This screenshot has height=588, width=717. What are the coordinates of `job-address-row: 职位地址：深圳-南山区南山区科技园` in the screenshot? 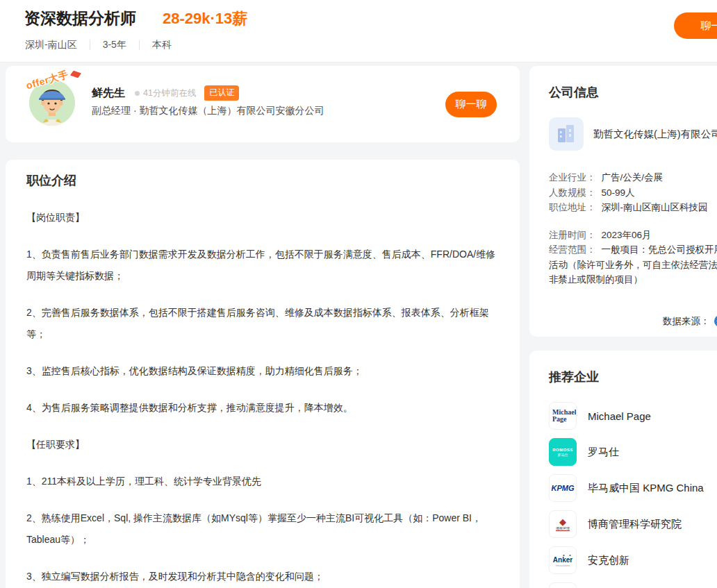 It's located at (633, 208).